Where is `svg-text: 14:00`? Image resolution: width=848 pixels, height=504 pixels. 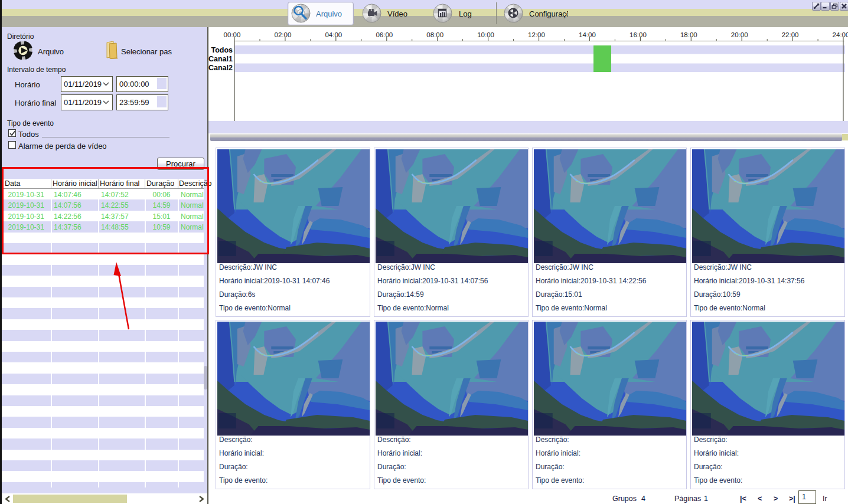
svg-text: 14:00 is located at coordinates (587, 35).